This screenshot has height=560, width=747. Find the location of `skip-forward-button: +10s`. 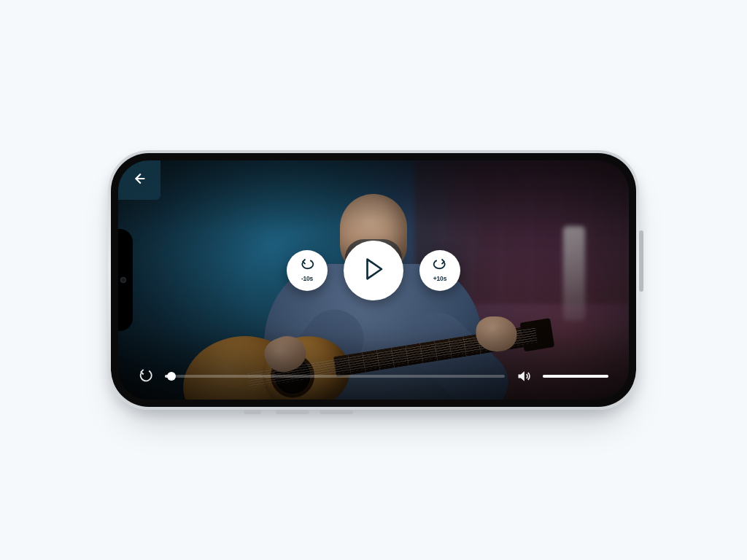

skip-forward-button: +10s is located at coordinates (440, 271).